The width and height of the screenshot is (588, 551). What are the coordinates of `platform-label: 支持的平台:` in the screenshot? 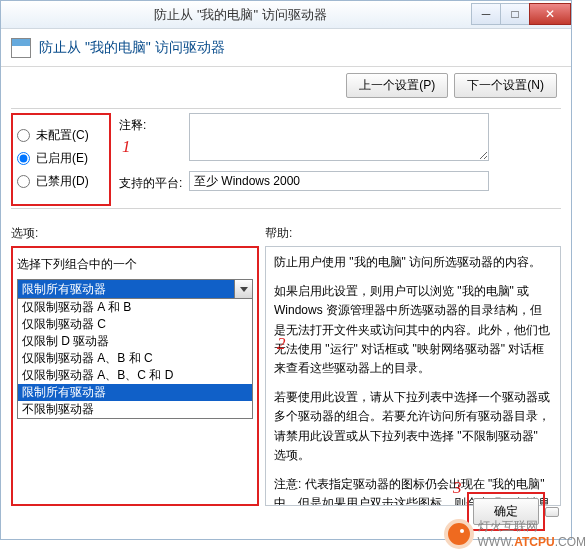 It's located at (154, 182).